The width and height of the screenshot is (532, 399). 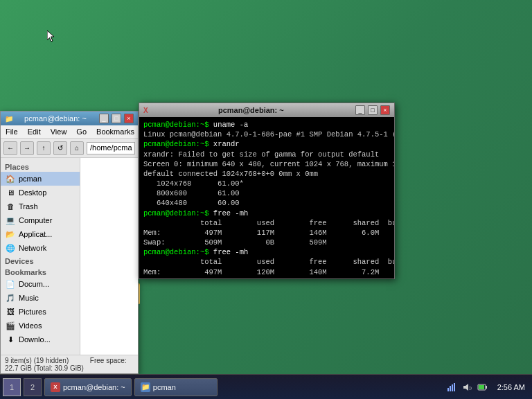 What do you see at coordinates (145, 111) in the screenshot?
I see `term-icon: X` at bounding box center [145, 111].